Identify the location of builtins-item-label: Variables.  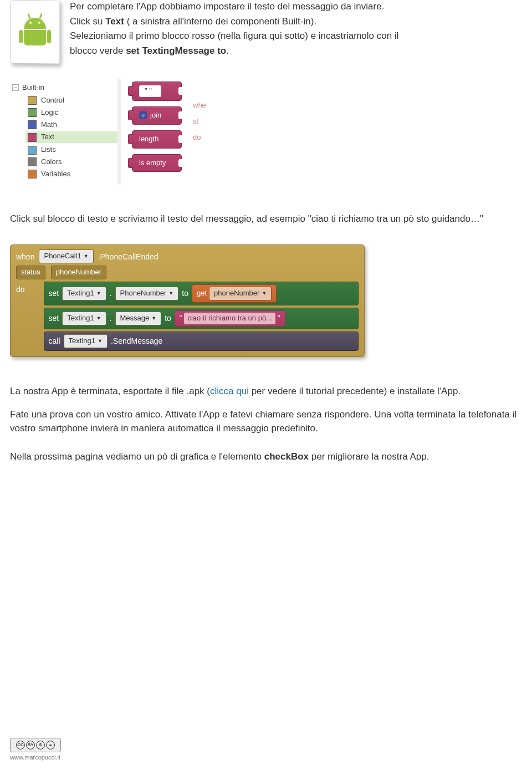
(55, 174).